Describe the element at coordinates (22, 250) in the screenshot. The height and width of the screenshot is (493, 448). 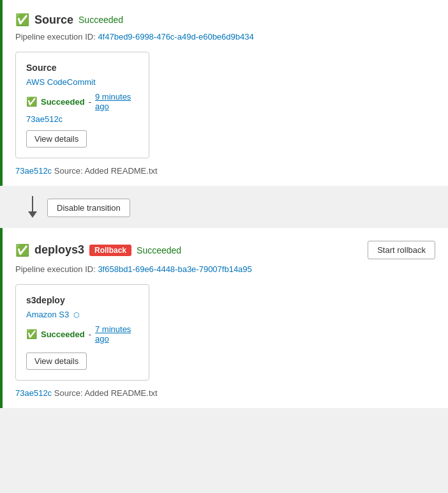
I see `deploys3-check-icon: ✅` at that location.